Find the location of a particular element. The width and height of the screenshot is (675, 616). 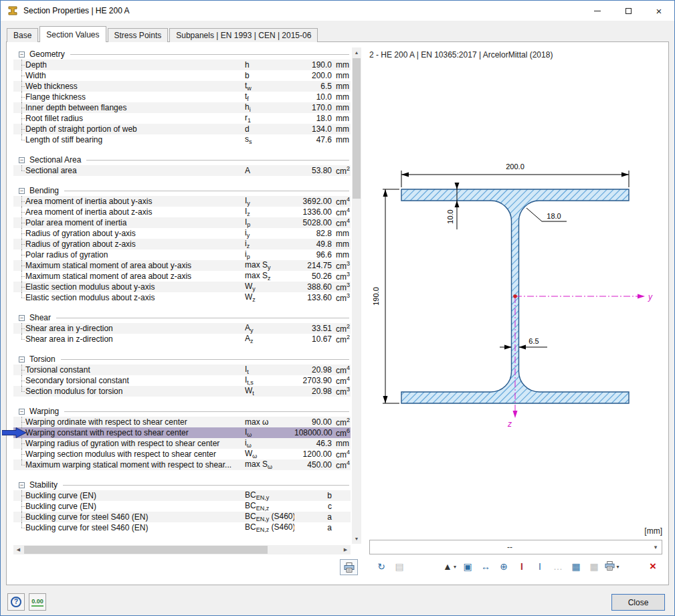

table-row: Length of stiff bearingss47.6mm is located at coordinates (182, 140).